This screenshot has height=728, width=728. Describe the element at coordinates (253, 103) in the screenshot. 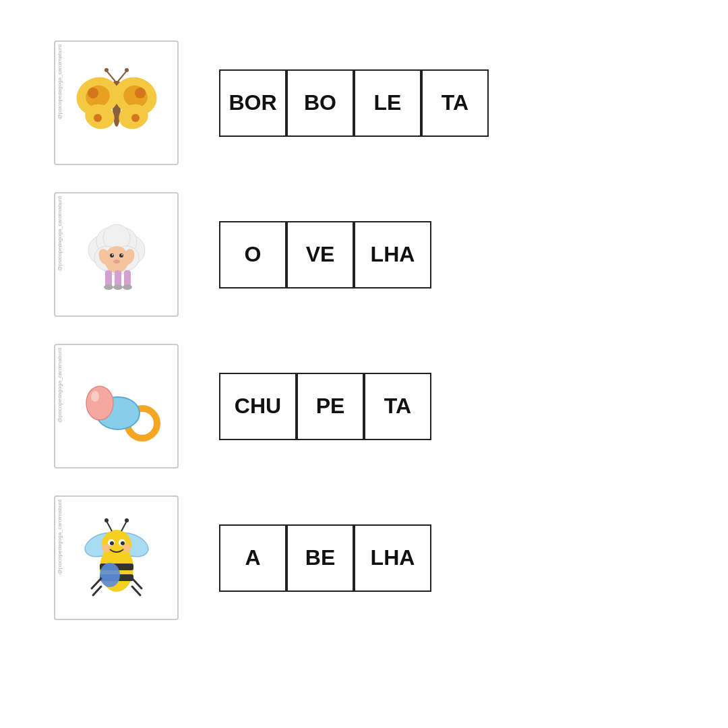

I see `syllable-bor: BOR` at that location.